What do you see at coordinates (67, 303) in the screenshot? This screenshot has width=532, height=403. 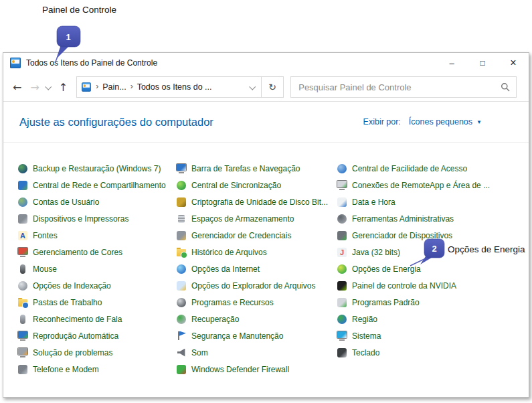 I see `control-panel-item-label: Pastas de Trabalho` at bounding box center [67, 303].